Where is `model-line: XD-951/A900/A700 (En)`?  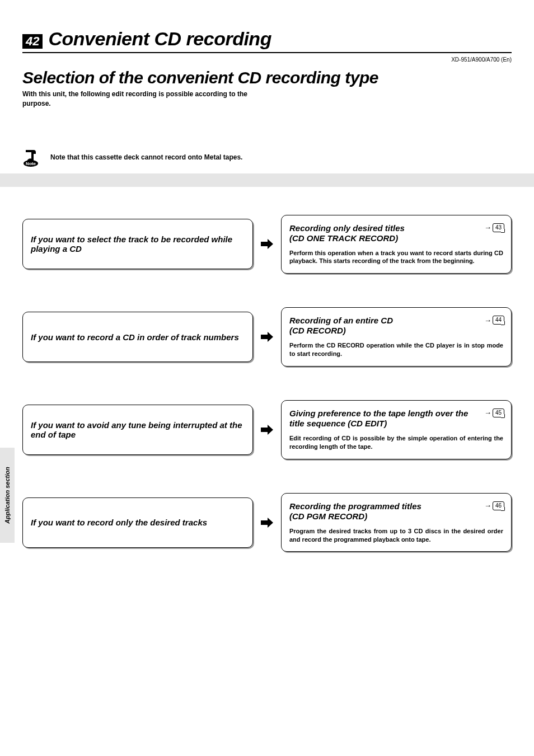 model-line: XD-951/A900/A700 (En) is located at coordinates (267, 59).